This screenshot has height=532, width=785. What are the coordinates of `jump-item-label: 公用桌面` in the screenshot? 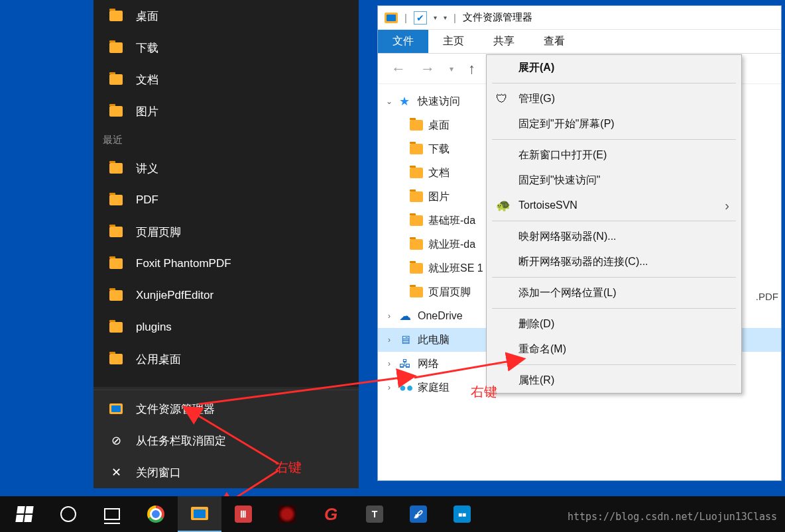 It's located at (158, 359).